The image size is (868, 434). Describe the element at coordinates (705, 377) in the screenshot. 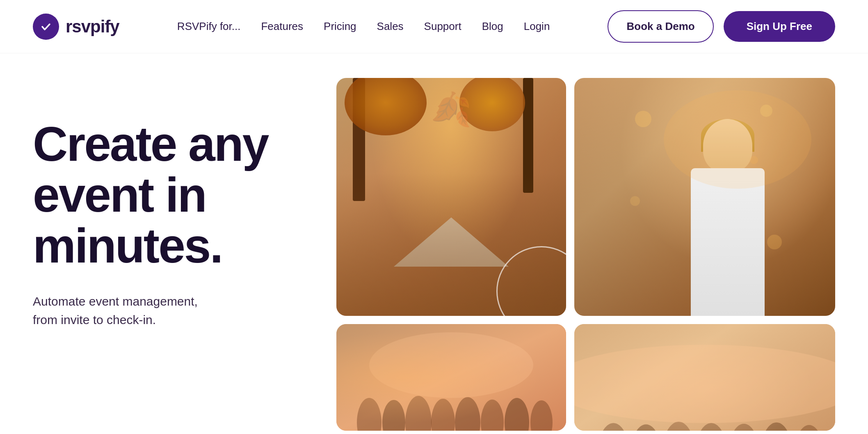

I see `hero-image-bottom-right` at that location.